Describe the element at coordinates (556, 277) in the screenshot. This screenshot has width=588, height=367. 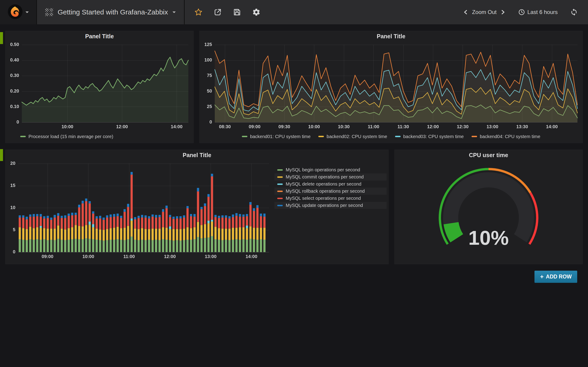
I see `add-row-button: + ADD ROW` at that location.